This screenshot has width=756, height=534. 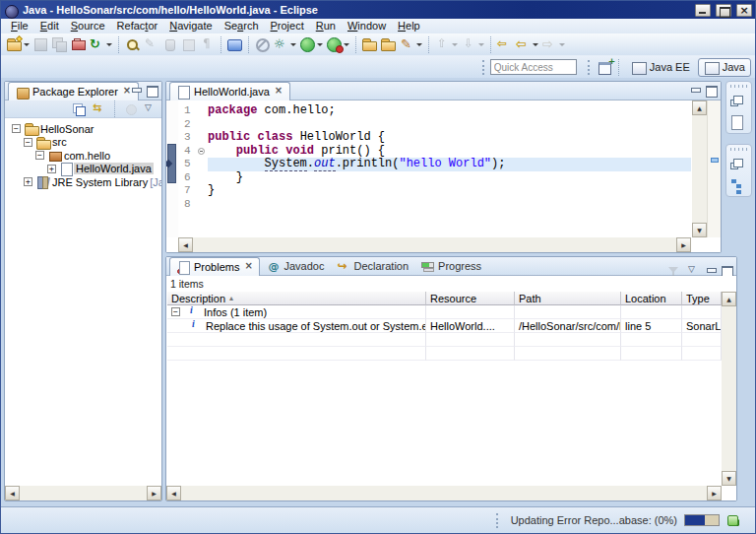 What do you see at coordinates (661, 67) in the screenshot?
I see `perspective-java-ee: Java EE` at bounding box center [661, 67].